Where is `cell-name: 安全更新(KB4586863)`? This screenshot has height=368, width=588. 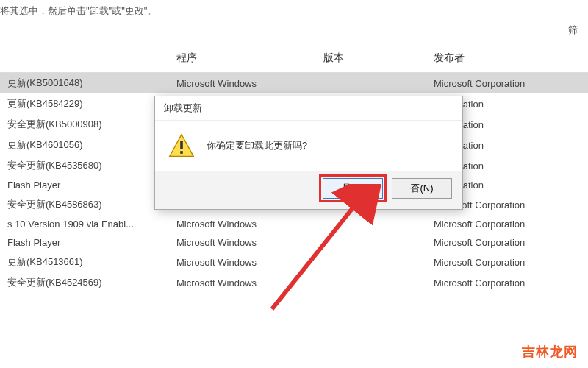
cell-name: 安全更新(KB4586863) is located at coordinates (85, 205).